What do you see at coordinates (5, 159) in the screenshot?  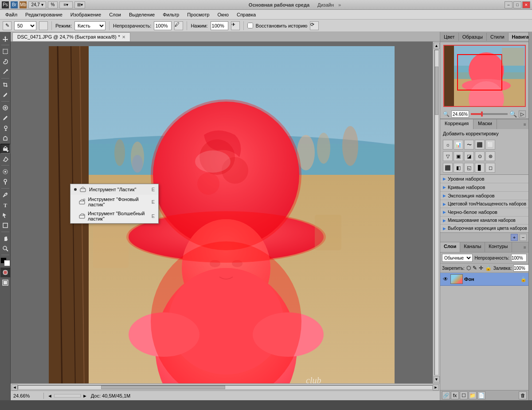 I see `tool-fill` at bounding box center [5, 159].